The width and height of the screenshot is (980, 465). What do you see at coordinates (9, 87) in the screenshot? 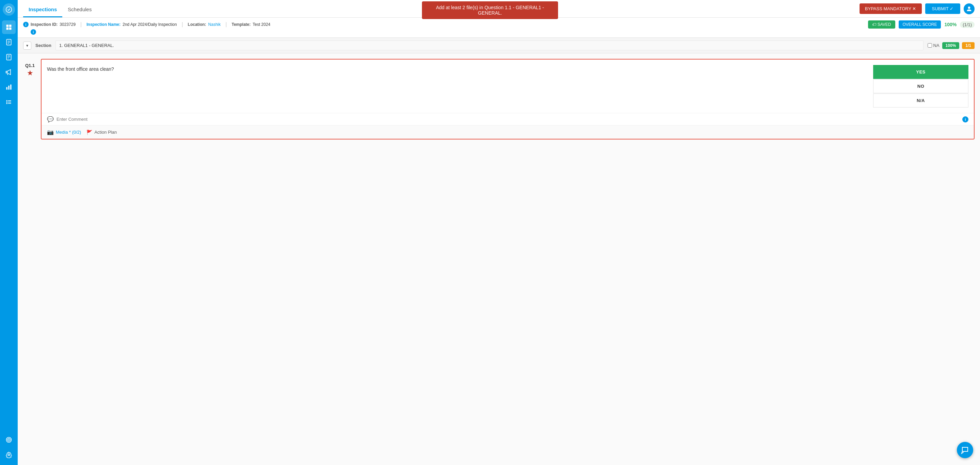
I see `sidebar-item-chart` at bounding box center [9, 87].